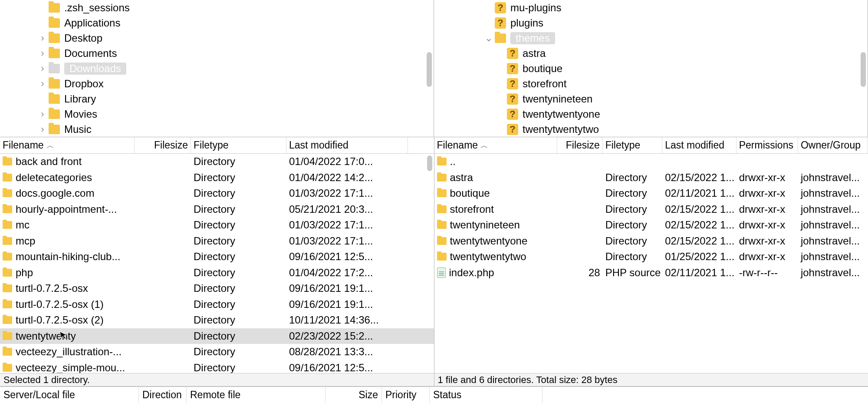  What do you see at coordinates (651, 8) in the screenshot?
I see `tree-item: ·?mu-plugins` at bounding box center [651, 8].